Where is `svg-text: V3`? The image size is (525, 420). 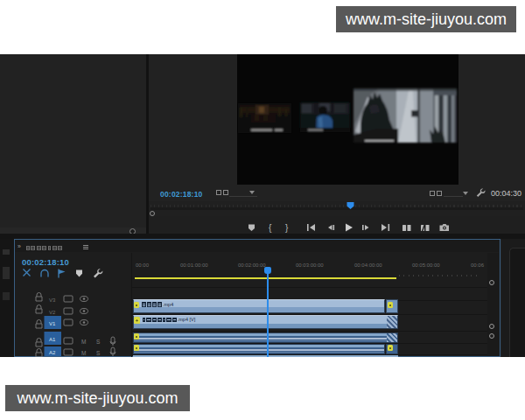 svg-text: V3 is located at coordinates (52, 300).